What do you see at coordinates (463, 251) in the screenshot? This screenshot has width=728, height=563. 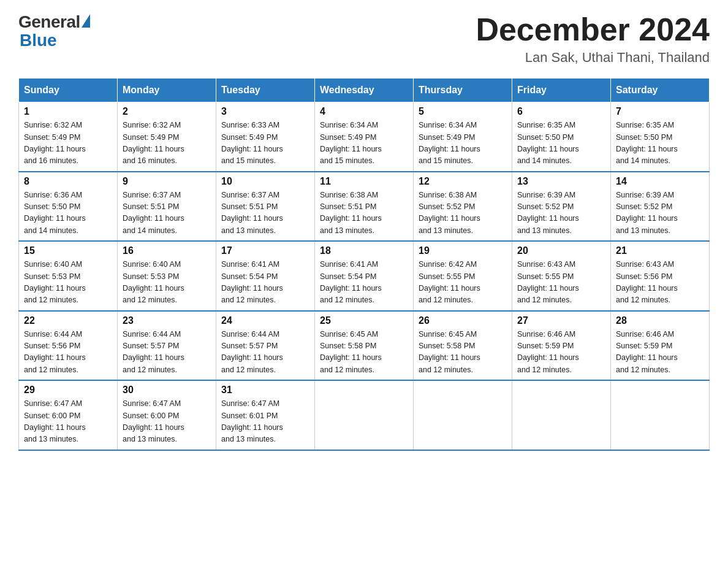 I see `day-number: 19` at bounding box center [463, 251].